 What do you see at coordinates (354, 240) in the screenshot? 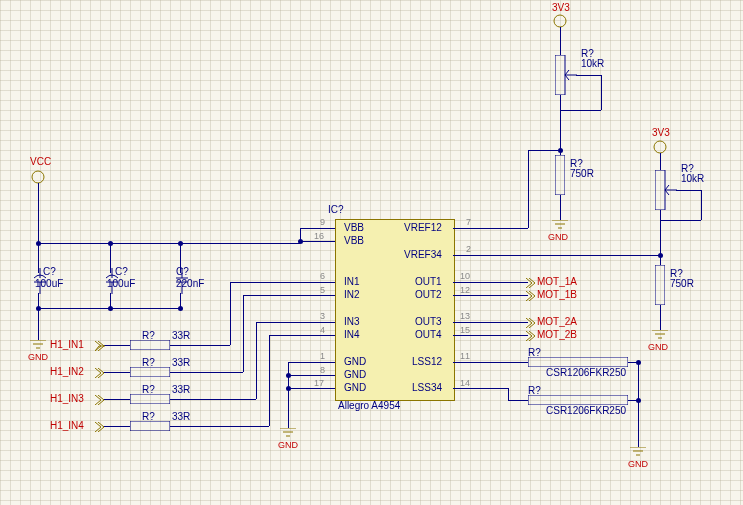
I see `pin-name: VBB` at bounding box center [354, 240].